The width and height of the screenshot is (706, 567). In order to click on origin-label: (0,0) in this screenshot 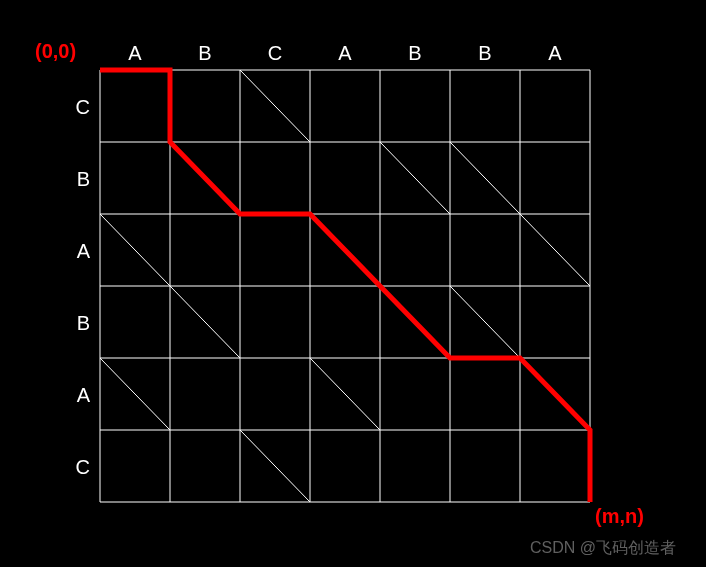, I will do `click(56, 52)`.